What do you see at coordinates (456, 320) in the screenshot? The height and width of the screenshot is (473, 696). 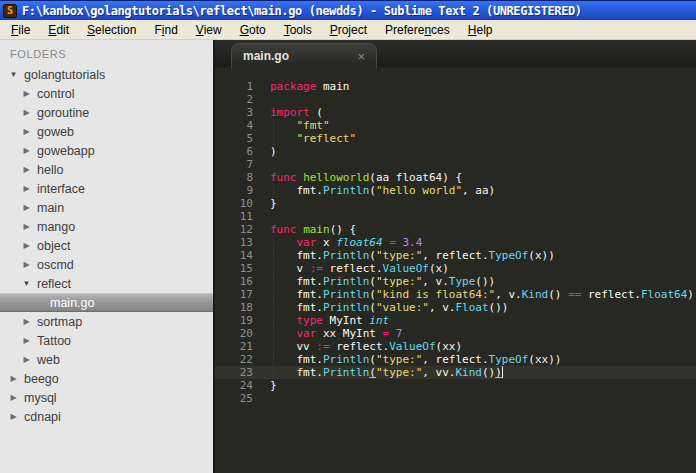 I see `code-line-19: 19 type MyInt int` at bounding box center [456, 320].